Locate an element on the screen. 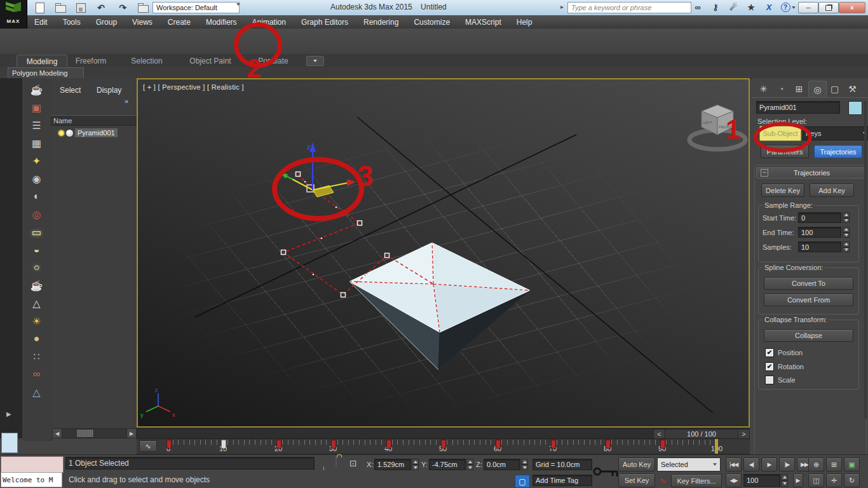  zoom-button: ⊕ is located at coordinates (816, 464).